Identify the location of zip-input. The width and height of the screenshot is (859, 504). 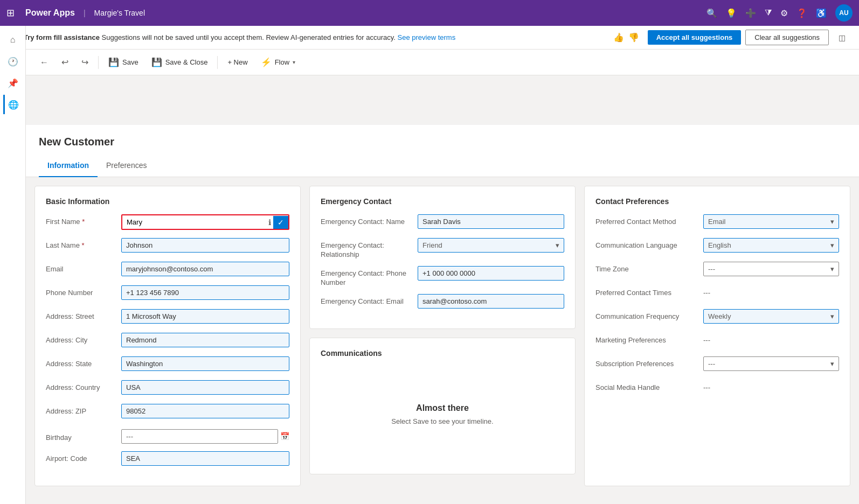
(205, 411).